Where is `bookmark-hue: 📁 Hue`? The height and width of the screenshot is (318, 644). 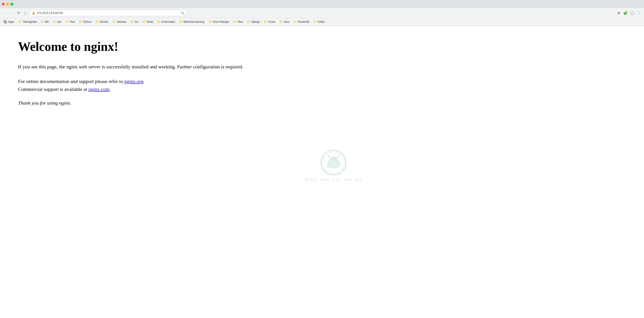 bookmark-hue: 📁 Hue is located at coordinates (70, 22).